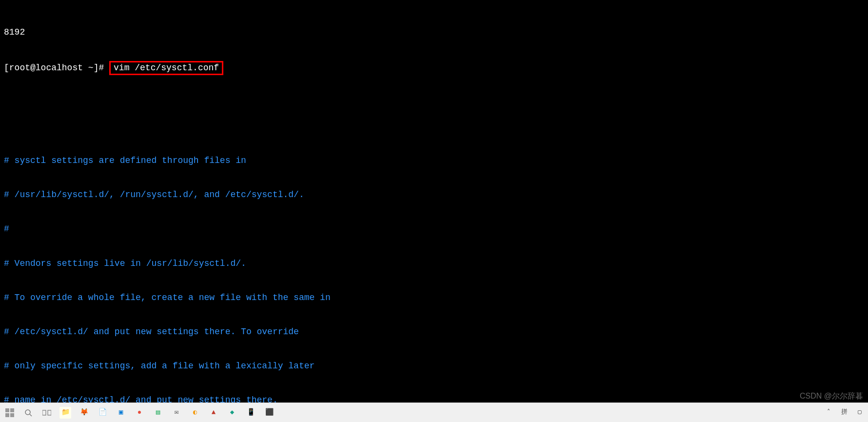  Describe the element at coordinates (434, 412) in the screenshot. I see `taskbar: 📁 🦊 📄 ▣ ● ▤ ✉ ◐ ▲ ◆ 📱 ⬛ ˄ 拼 ▢` at that location.